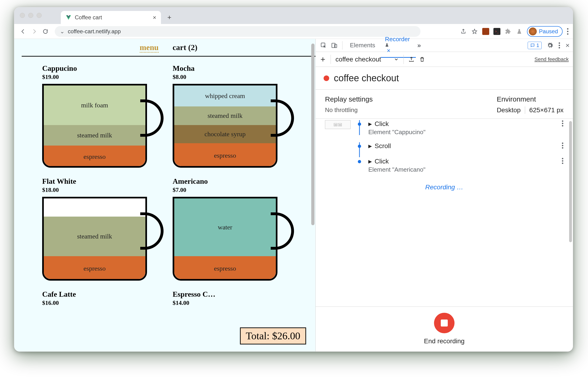  What do you see at coordinates (551, 59) in the screenshot?
I see `send-feedback-link: Send feedback` at bounding box center [551, 59].